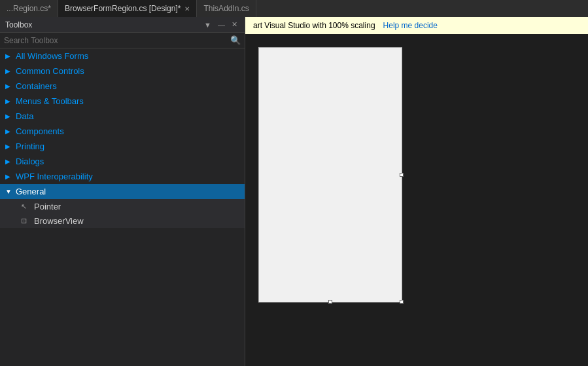 The width and height of the screenshot is (588, 366). What do you see at coordinates (47, 207) in the screenshot?
I see `sub-item-label: Pointer` at bounding box center [47, 207].